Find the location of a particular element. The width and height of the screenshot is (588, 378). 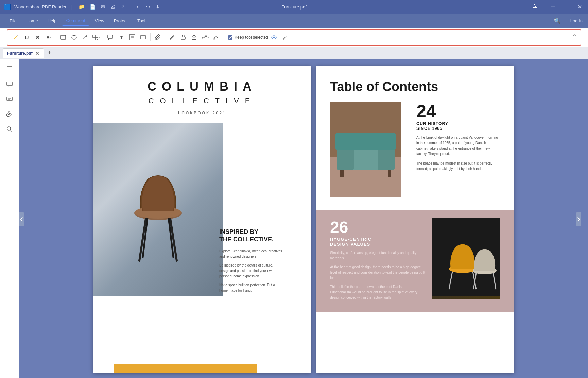

file-title: Furniture.pdf is located at coordinates (294, 7).